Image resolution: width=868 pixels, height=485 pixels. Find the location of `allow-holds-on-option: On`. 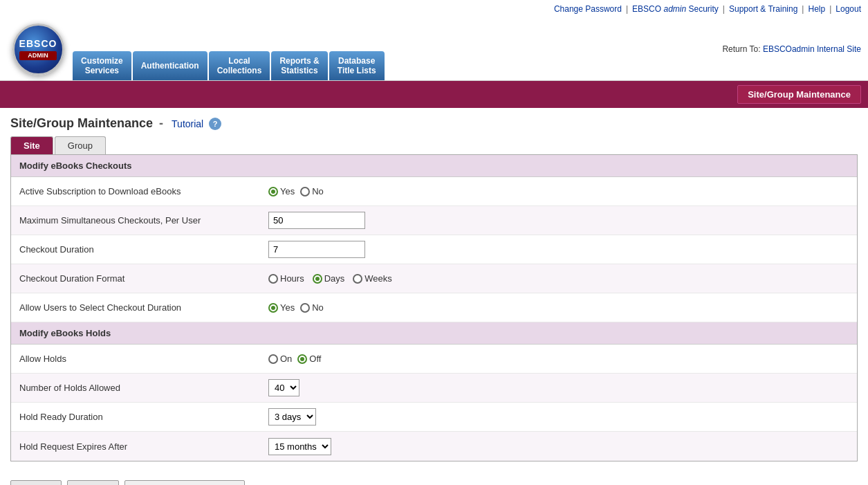

allow-holds-on-option: On is located at coordinates (280, 358).